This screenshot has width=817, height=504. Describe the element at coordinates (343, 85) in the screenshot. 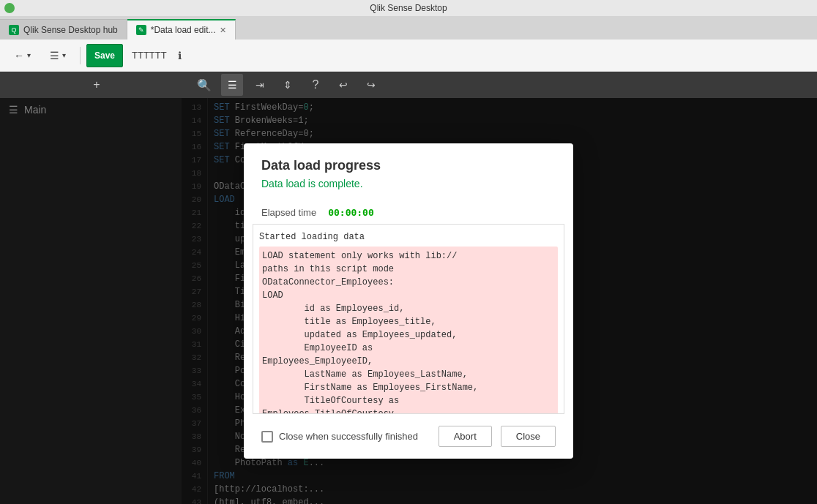

I see `undo-button: ↩` at that location.